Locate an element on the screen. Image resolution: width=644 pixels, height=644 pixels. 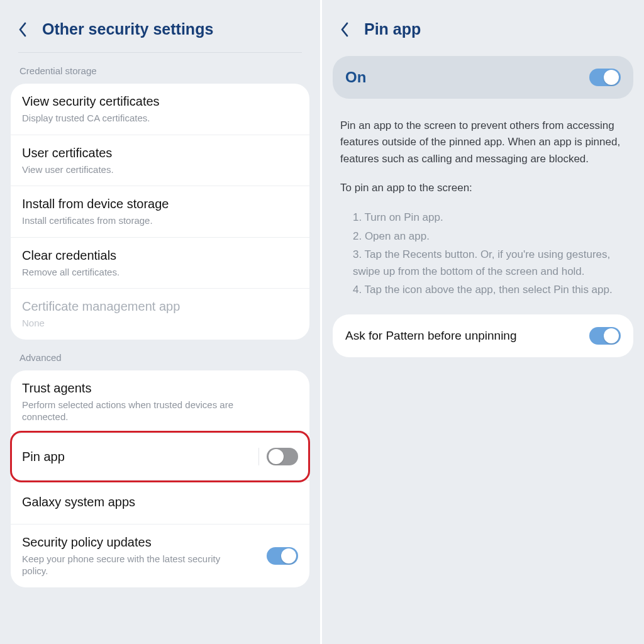
step-1: 1. Turn on Pin app. is located at coordinates (489, 218).